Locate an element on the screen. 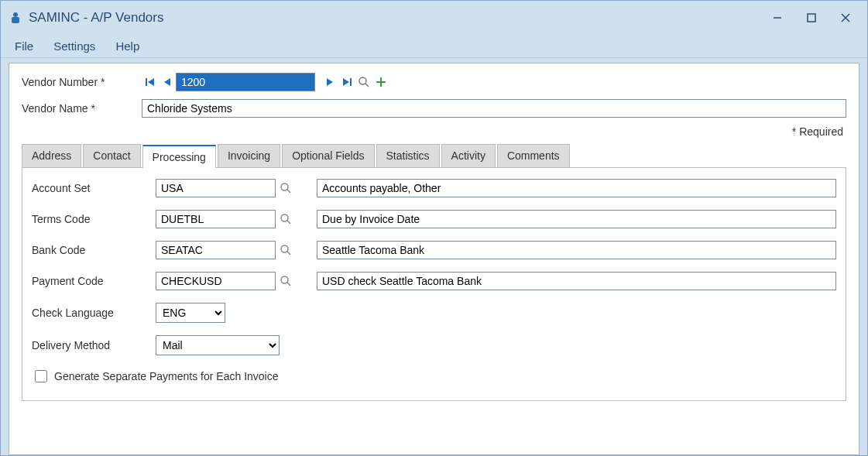 This screenshot has width=868, height=456. titlebar: SAMINC - A/P Vendors is located at coordinates (434, 18).